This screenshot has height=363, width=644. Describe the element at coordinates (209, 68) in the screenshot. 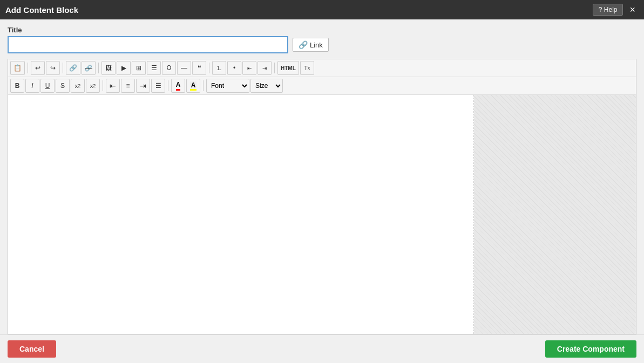

I see `separator4` at that location.